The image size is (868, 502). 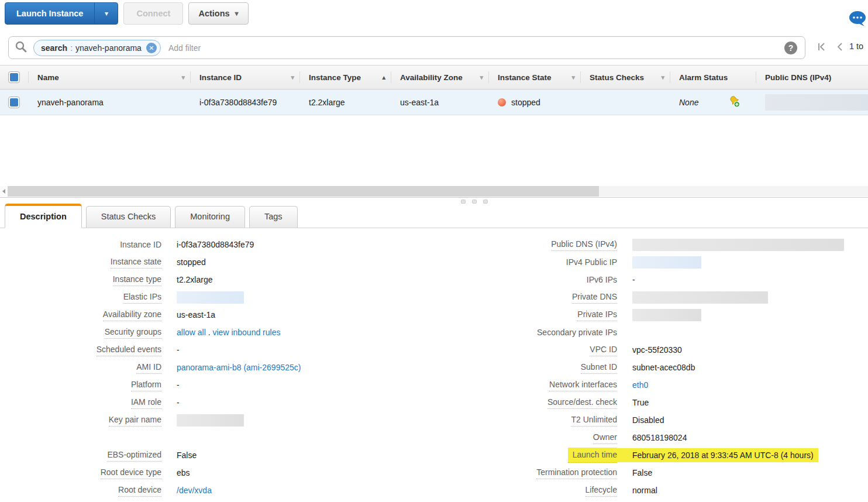 What do you see at coordinates (663, 367) in the screenshot?
I see `value-text: subnet-acec08db` at bounding box center [663, 367].